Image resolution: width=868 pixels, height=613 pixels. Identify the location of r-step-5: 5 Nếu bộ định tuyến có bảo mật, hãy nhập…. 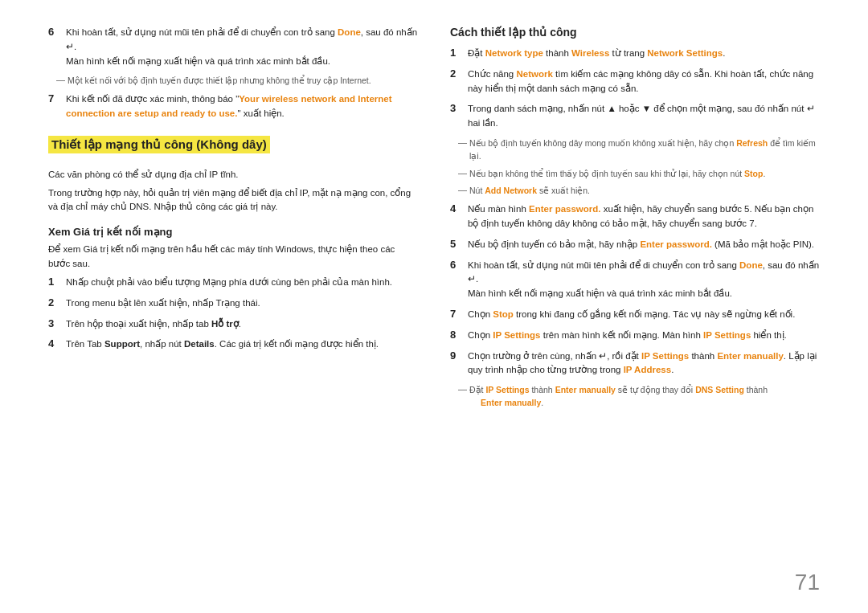
(635, 245).